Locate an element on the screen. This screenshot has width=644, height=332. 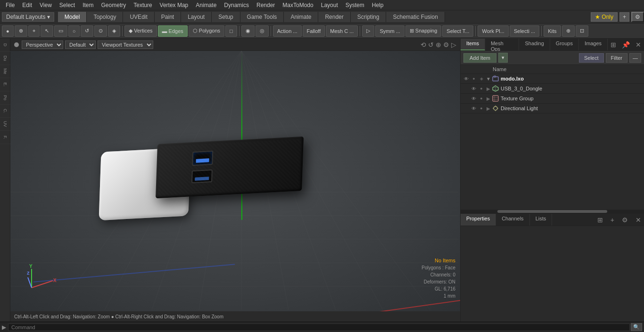
camera-select: Perspective is located at coordinates (42, 45).